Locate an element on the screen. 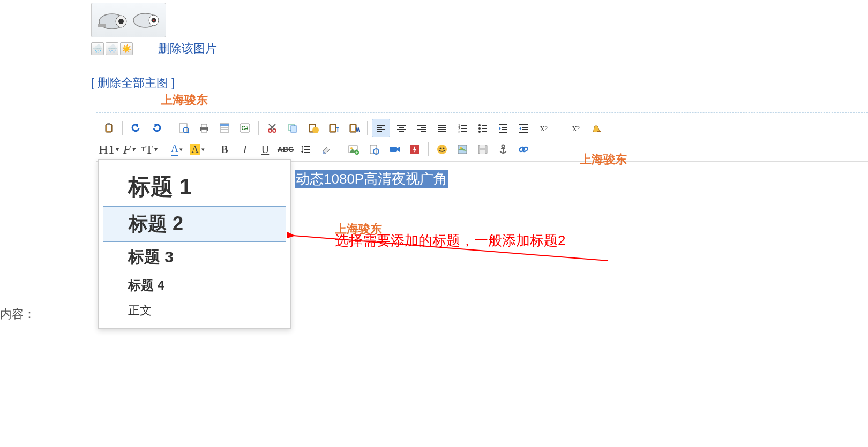  sun-icon: ☀️ is located at coordinates (126, 49).